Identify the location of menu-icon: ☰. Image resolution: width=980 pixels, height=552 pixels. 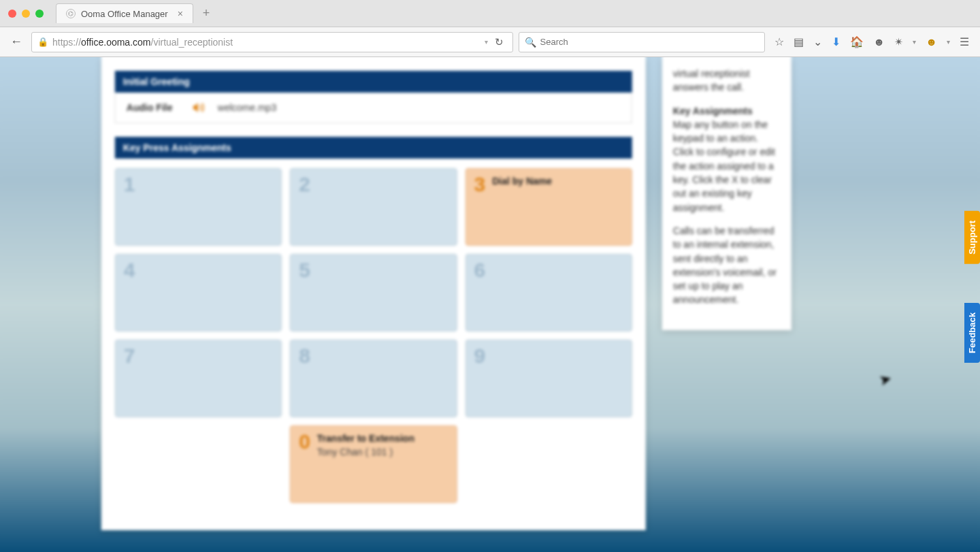
(964, 42).